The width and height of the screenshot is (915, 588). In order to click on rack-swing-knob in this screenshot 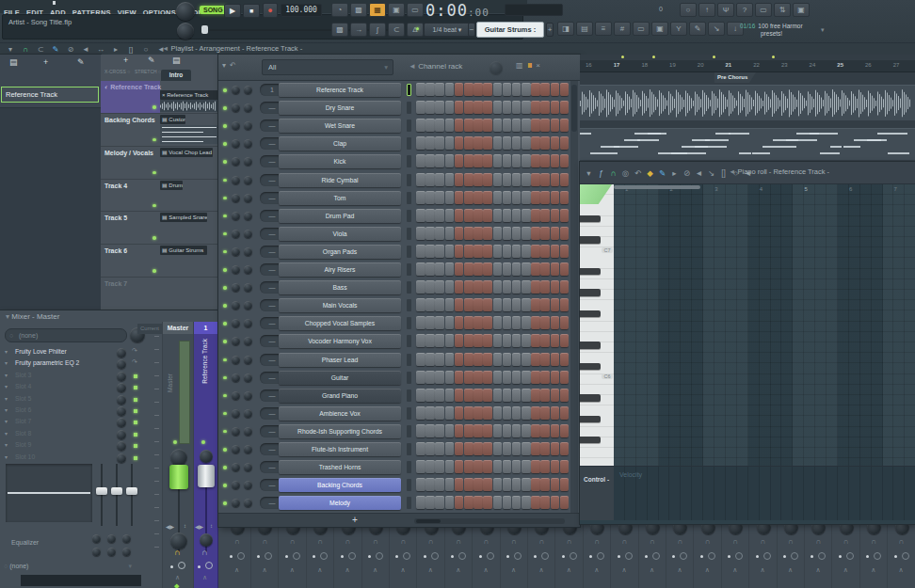, I will do `click(496, 68)`.